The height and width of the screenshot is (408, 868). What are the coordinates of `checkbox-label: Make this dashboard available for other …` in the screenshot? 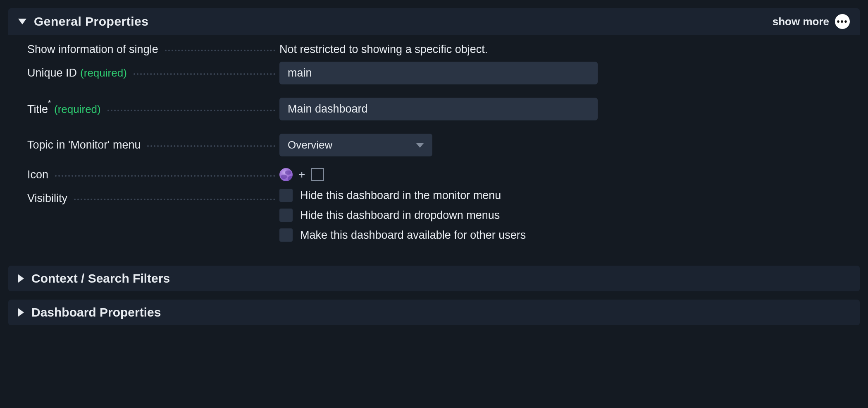 It's located at (413, 235).